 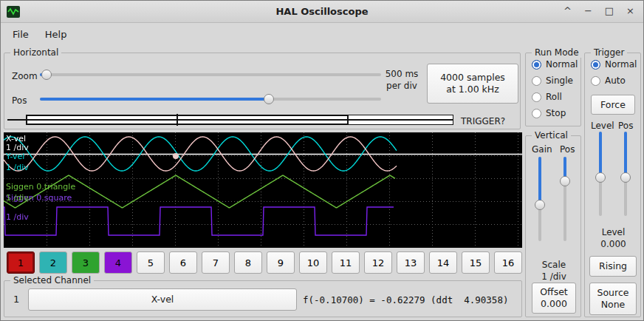 What do you see at coordinates (230, 120) in the screenshot?
I see `record-position-bar` at bounding box center [230, 120].